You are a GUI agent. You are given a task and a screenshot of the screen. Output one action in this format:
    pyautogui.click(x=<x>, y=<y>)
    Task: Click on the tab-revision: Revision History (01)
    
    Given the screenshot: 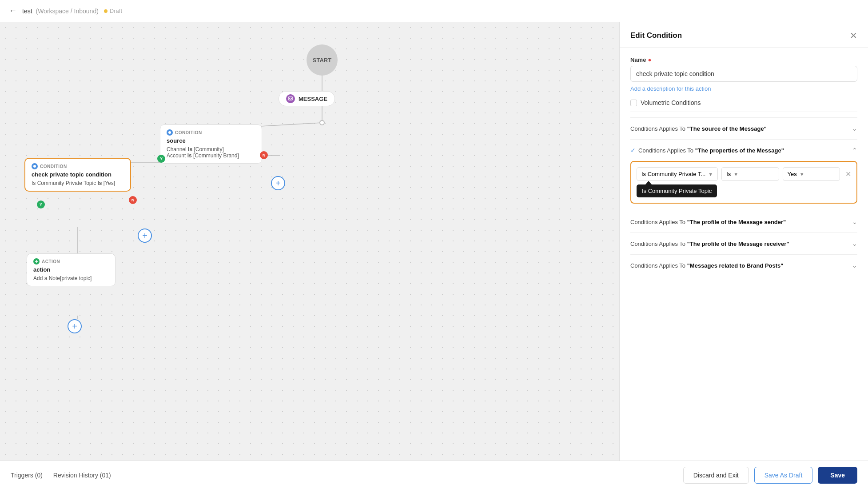 What is the action you would take?
    pyautogui.click(x=82, y=475)
    